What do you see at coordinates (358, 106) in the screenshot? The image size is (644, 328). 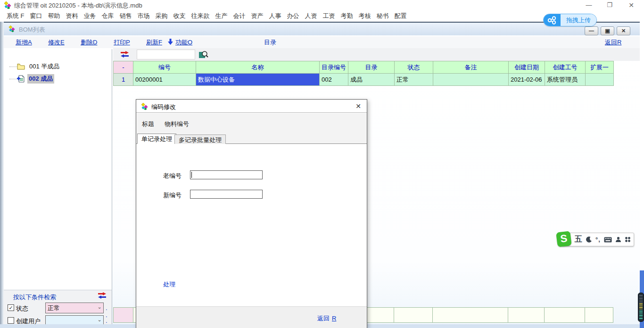 I see `dialog-close-button: ✕` at bounding box center [358, 106].